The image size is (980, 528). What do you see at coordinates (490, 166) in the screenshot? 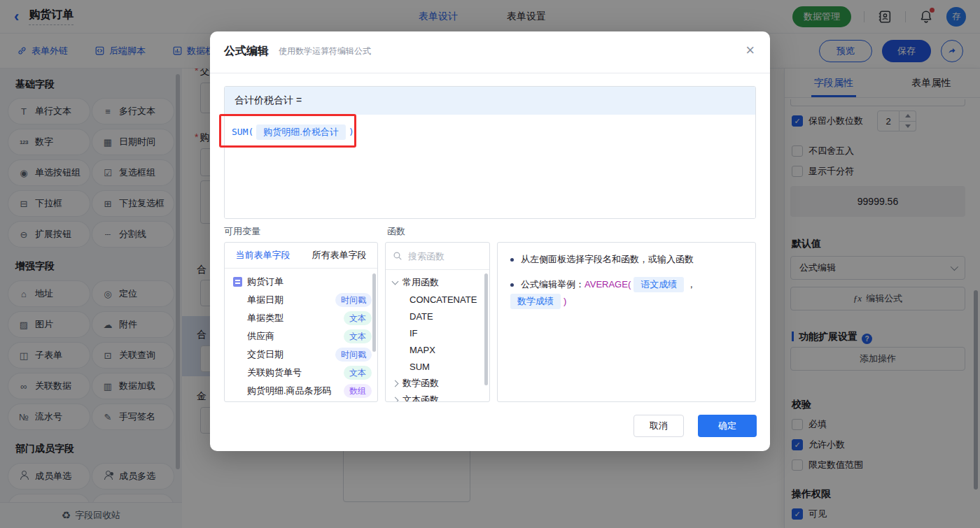
I see `formula-input-area: SUM(购货明细.价税合计)` at bounding box center [490, 166].